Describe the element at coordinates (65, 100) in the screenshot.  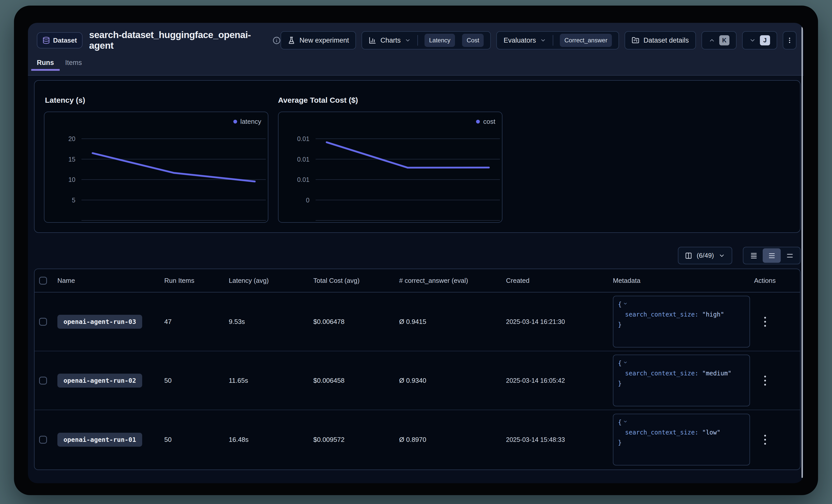
I see `latency-chart-title: Latency (s)` at that location.